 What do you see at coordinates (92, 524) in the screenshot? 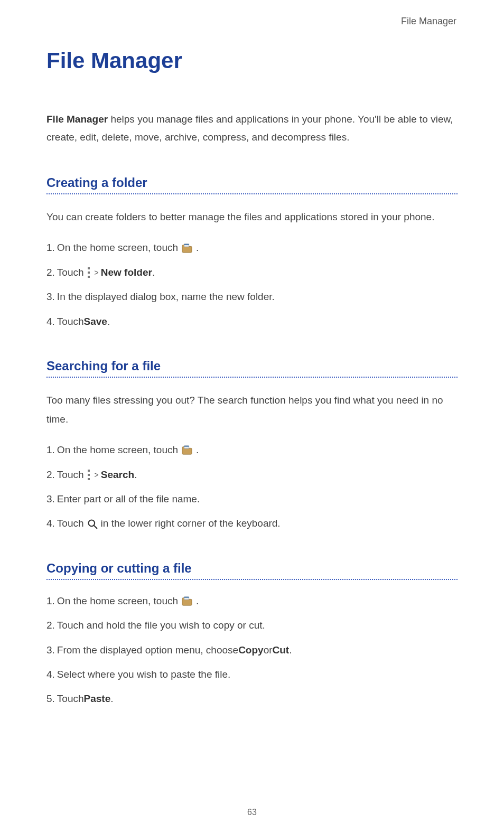
I see `search-icon` at bounding box center [92, 524].